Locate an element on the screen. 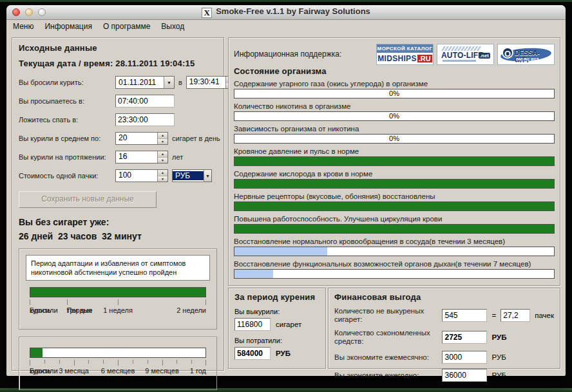 This screenshot has width=572, height=392. tick-label-1year: 1 год is located at coordinates (198, 371).